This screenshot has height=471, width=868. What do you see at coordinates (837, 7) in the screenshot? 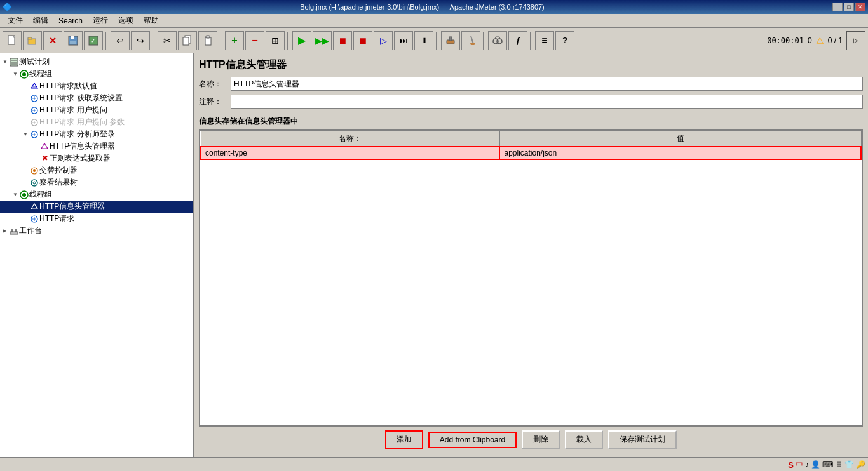
I see `minimize-button: _` at bounding box center [837, 7].